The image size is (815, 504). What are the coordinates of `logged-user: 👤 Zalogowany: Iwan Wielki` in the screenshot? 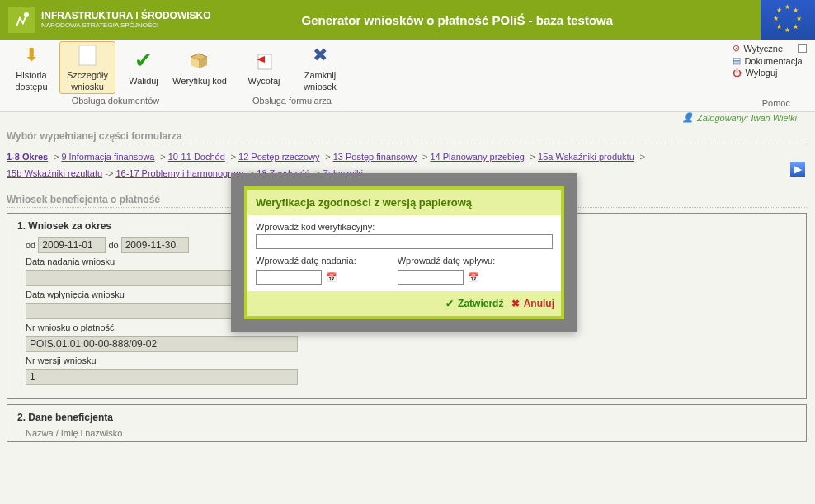 It's located at (739, 117).